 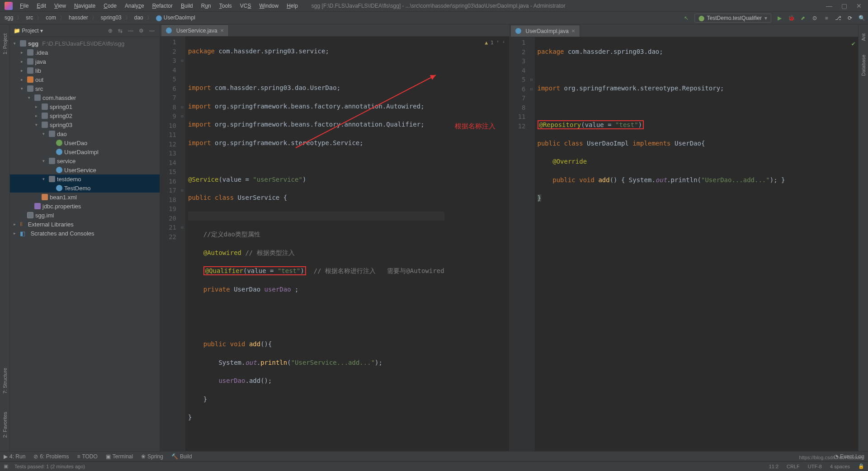 What do you see at coordinates (79, 18) in the screenshot?
I see `crumb-3: hassder` at bounding box center [79, 18].